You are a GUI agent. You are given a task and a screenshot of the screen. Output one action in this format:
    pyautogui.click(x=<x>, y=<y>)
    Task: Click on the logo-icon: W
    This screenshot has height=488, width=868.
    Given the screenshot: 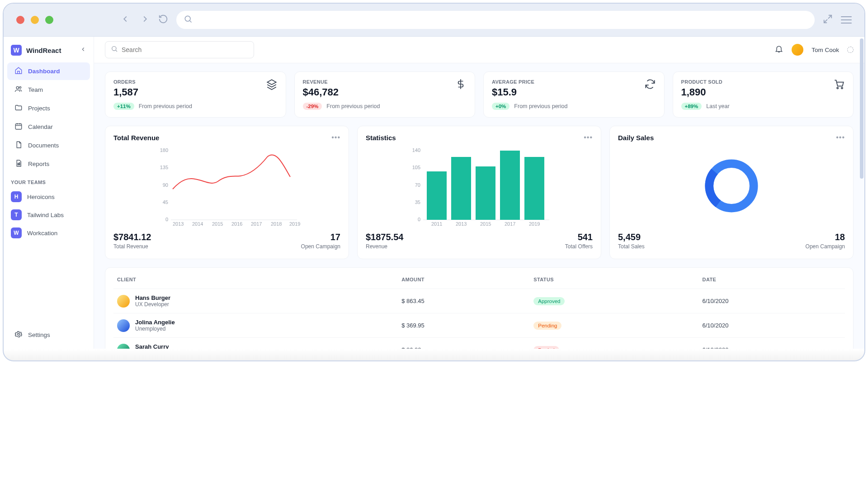 What is the action you would take?
    pyautogui.click(x=16, y=50)
    